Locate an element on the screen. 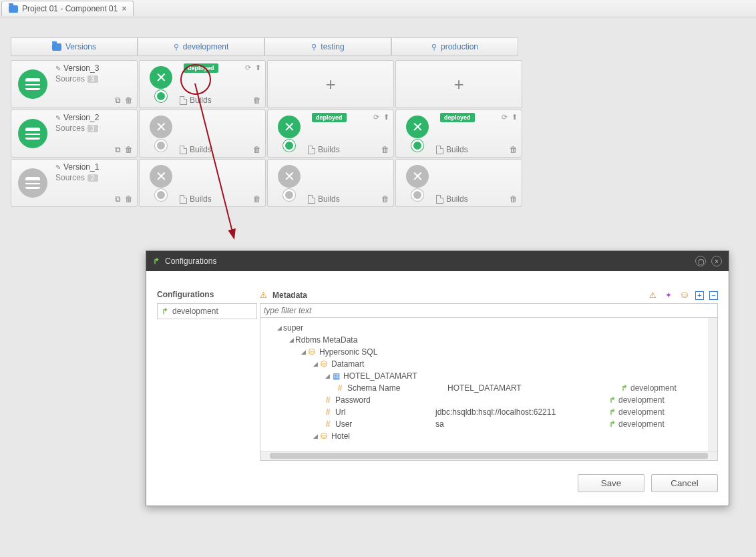 The image size is (756, 557). deployed-badge: deployed is located at coordinates (329, 118).